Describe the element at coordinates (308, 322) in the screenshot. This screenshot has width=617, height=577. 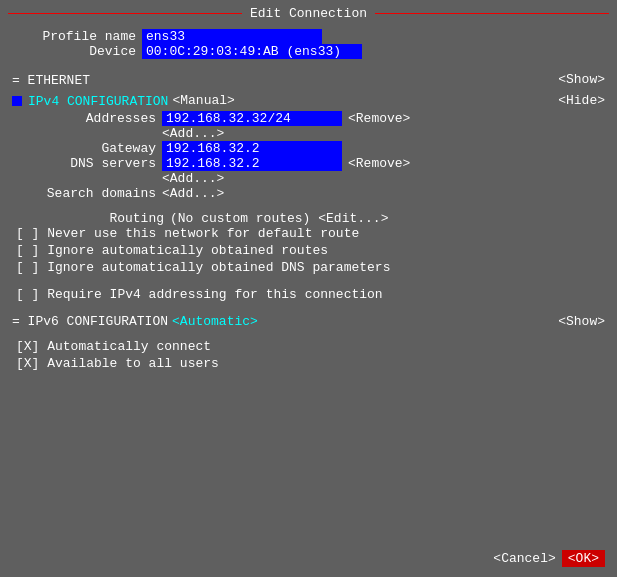
I see `ipv6-header-row: = IPv6 CONFIGURATION <Automatic> <Show>` at that location.